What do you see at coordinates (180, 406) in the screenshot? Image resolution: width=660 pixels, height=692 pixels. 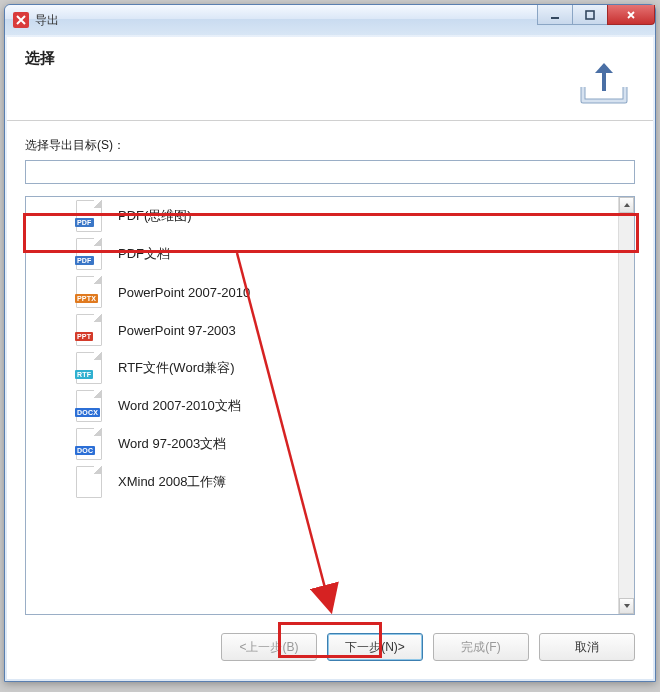 I see `list-item-label: Word 2007-2010文档` at bounding box center [180, 406].